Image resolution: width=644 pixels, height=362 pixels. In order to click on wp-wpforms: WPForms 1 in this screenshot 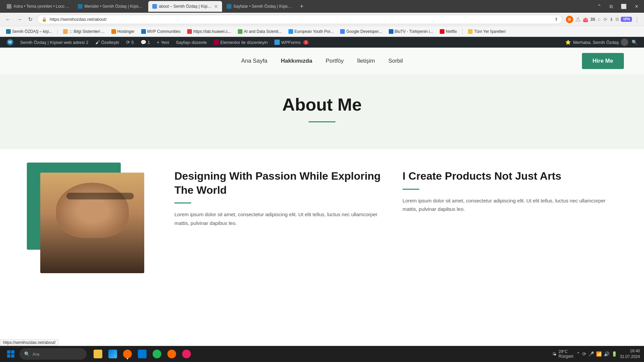, I will do `click(291, 42)`.